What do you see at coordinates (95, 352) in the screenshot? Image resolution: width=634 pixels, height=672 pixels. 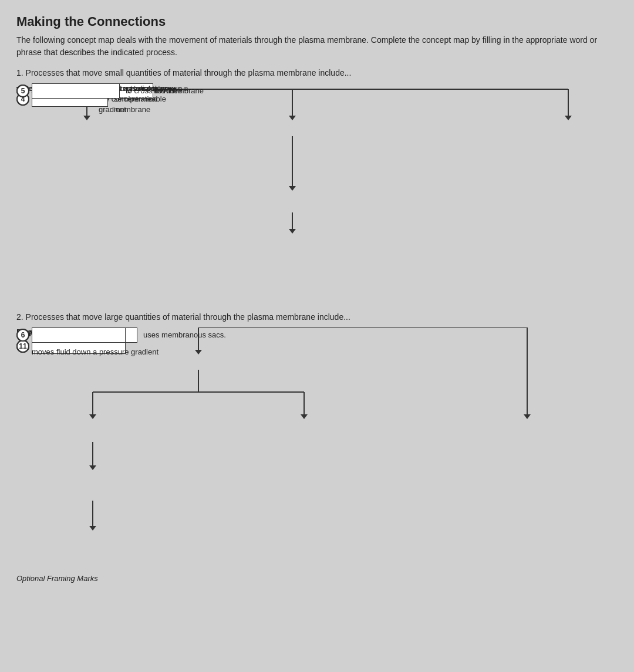 I see `node6-text: moves fluid down a pressure gradient` at bounding box center [95, 352].